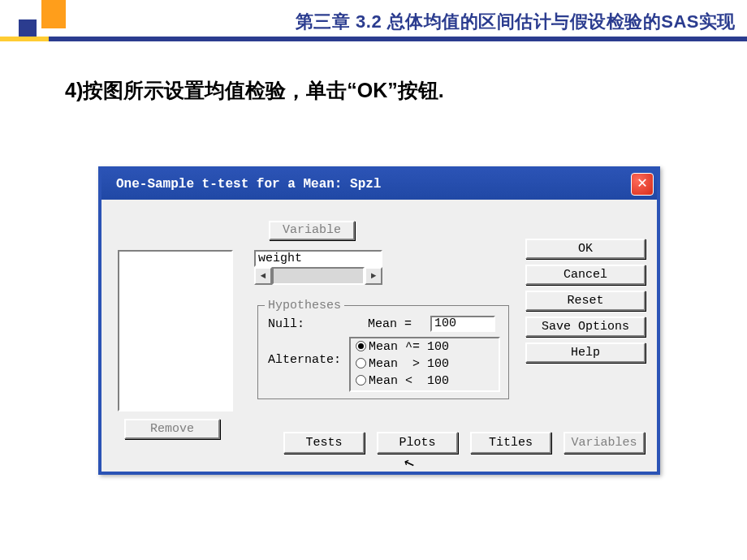  What do you see at coordinates (312, 230) in the screenshot?
I see `variable-button: Variable` at bounding box center [312, 230].